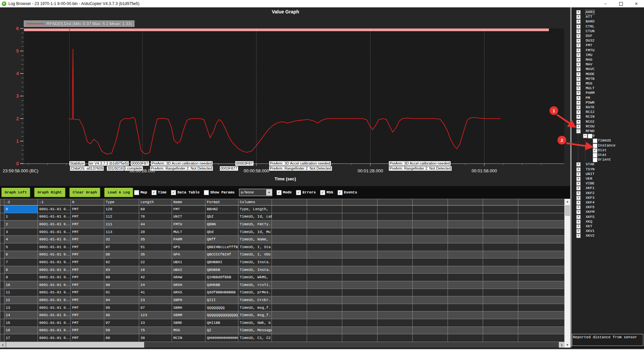 The image size is (644, 350). Describe the element at coordinates (21, 232) in the screenshot. I see `cell: 3` at that location.